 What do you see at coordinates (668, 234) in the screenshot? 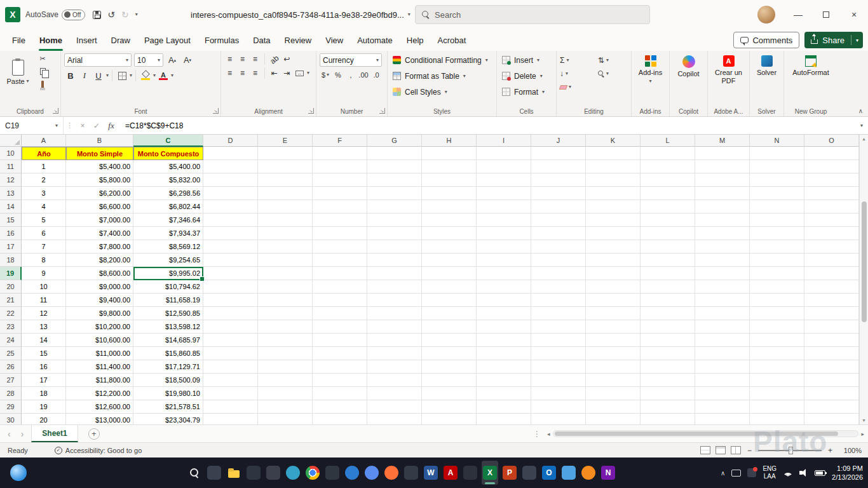
I see `cell-L16` at bounding box center [668, 234].